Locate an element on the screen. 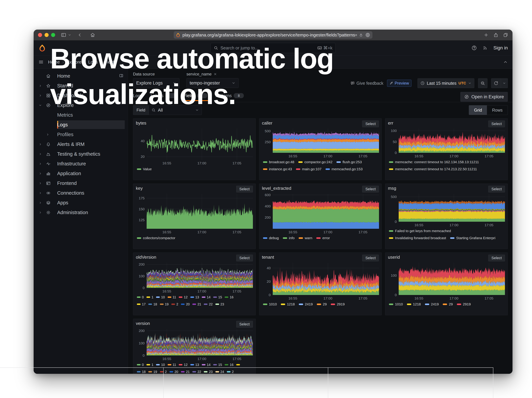 The image size is (532, 398). legend-item: broadcast.go:48 is located at coordinates (279, 162).